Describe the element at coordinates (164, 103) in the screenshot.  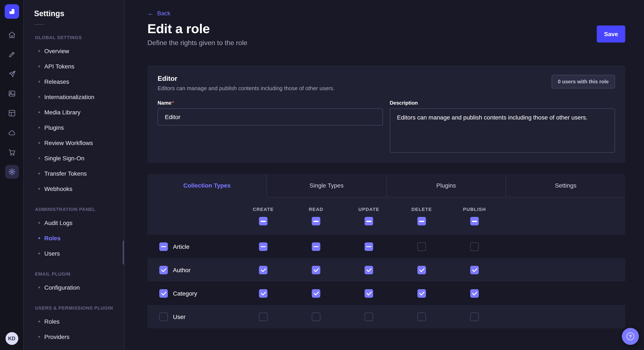
I see `name-label-text: Name` at that location.